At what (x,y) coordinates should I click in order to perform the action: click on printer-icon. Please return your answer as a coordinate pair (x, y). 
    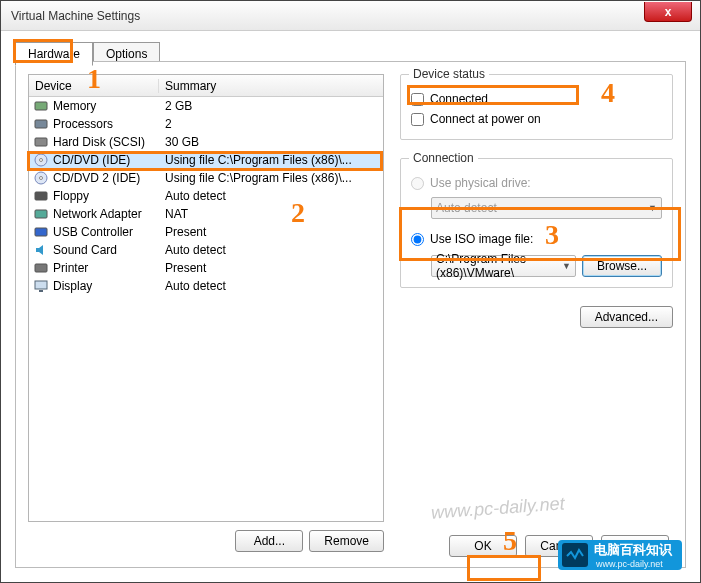
    Looking at the image, I should click on (41, 268).